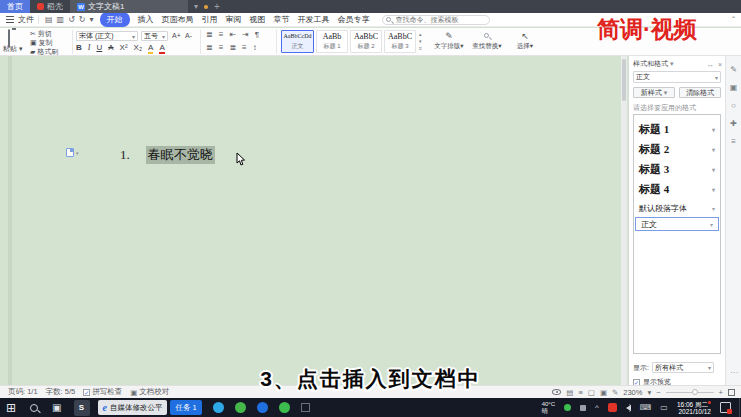 Image resolution: width=741 pixels, height=417 pixels. What do you see at coordinates (420, 34) in the screenshot?
I see `gallery-up-icon: ▴` at bounding box center [420, 34].